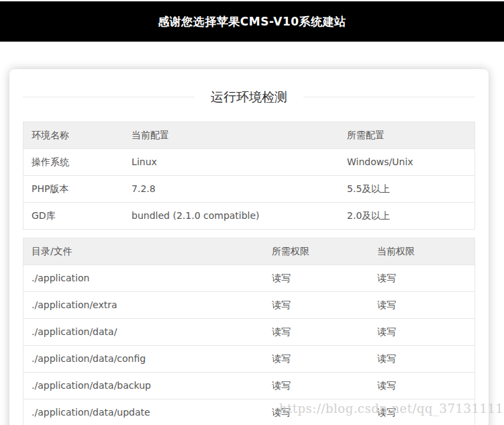 This screenshot has height=425, width=504. What do you see at coordinates (317, 252) in the screenshot?
I see `header-cell-required-perm: 所需权限` at bounding box center [317, 252].